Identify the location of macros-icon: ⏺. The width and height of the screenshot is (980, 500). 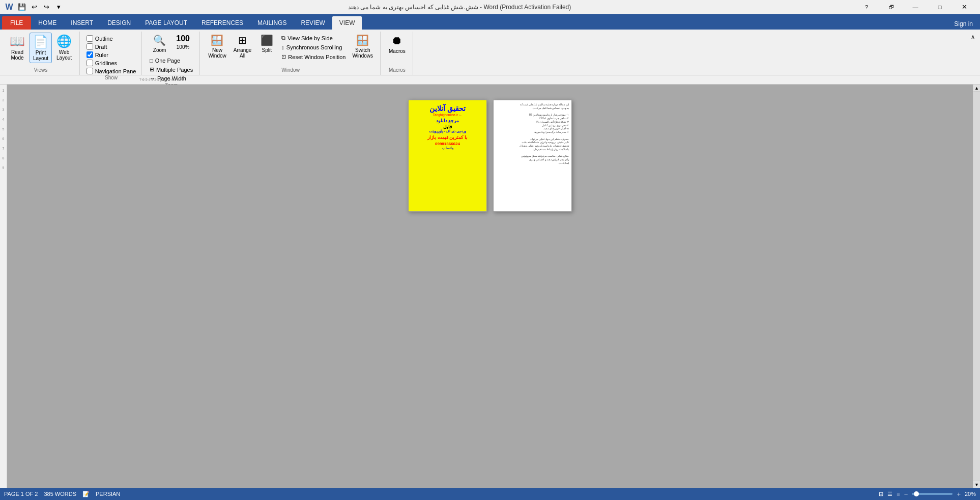
(397, 41).